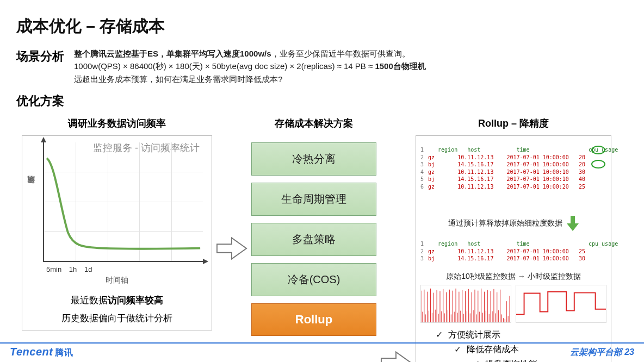 The width and height of the screenshot is (644, 362). I want to click on brand-logo: Tencent腾讯, so click(41, 352).